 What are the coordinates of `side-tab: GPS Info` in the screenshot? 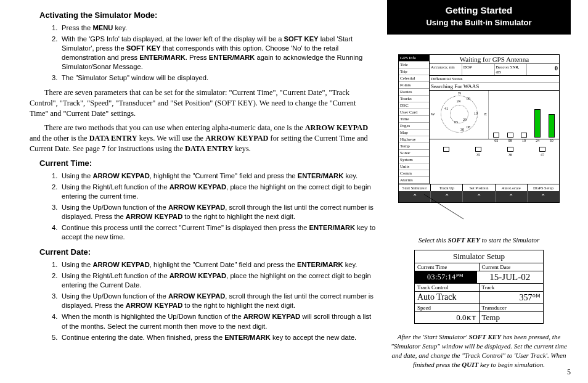 It's located at (414, 58).